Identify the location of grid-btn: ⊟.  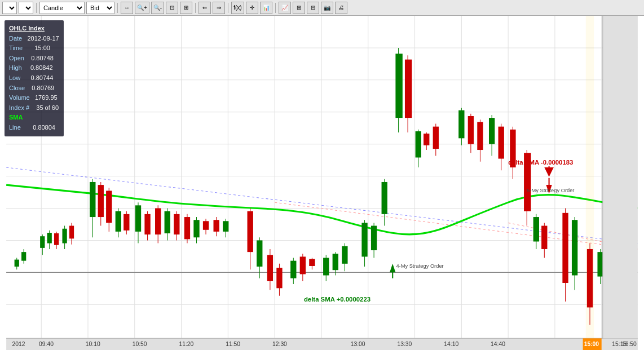
(313, 8).